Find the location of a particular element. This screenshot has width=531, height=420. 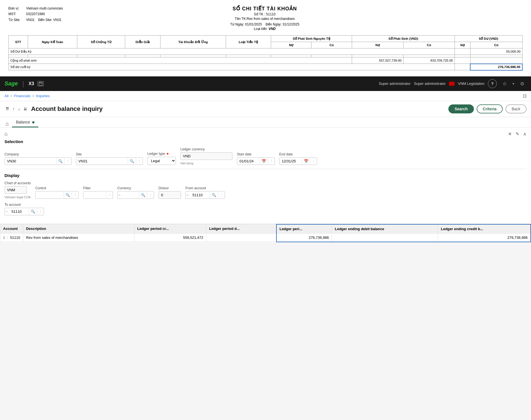

control-menu-icon: ⋮ is located at coordinates (75, 195).